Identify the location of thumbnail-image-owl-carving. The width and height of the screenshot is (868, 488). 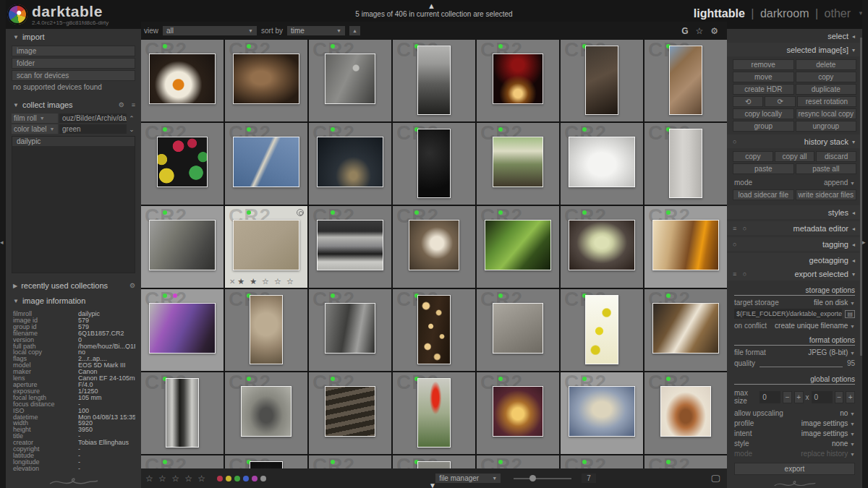
(266, 79).